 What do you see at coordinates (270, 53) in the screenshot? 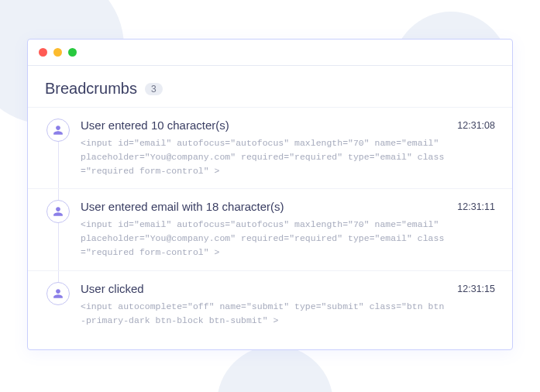
I see `titlebar` at bounding box center [270, 53].